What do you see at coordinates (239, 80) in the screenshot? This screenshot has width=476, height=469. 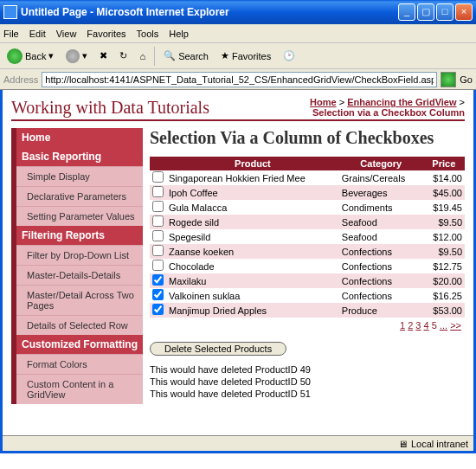 I see `address-input` at bounding box center [239, 80].